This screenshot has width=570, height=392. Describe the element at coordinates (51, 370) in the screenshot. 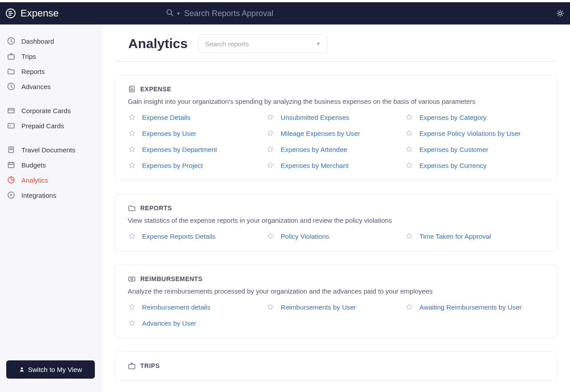

I see `switch-view-button: Switch to My View` at that location.